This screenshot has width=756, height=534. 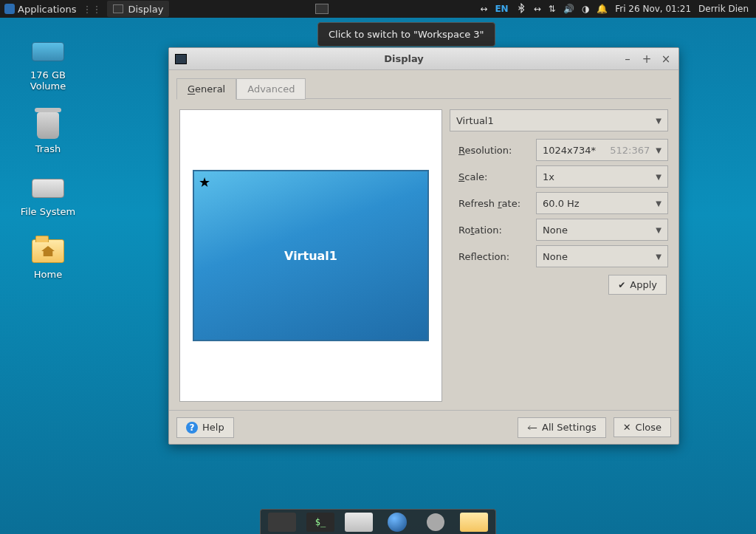 What do you see at coordinates (322, 9) in the screenshot?
I see `workspace-icon` at bounding box center [322, 9].